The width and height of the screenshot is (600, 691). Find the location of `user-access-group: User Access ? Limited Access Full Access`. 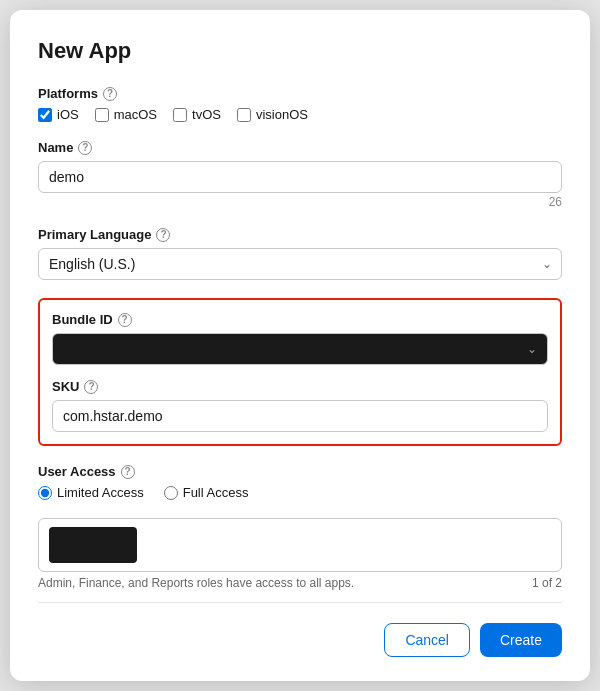

user-access-group: User Access ? Limited Access Full Access is located at coordinates (300, 482).